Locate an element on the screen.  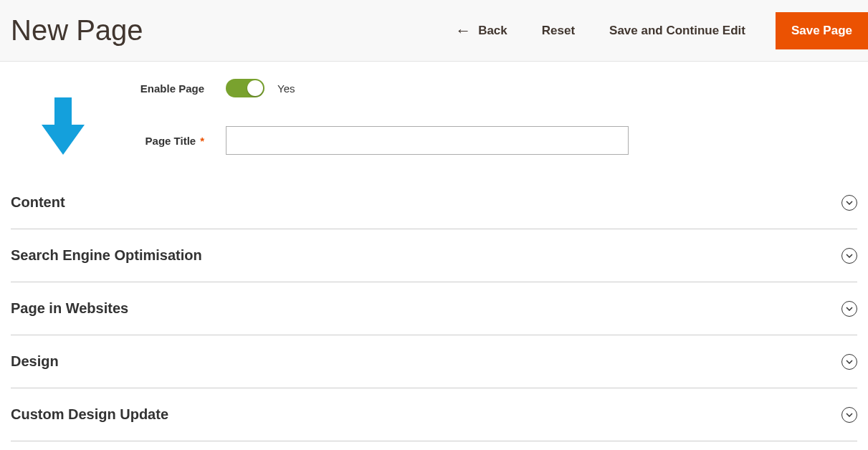
section-seo: Search Engine Optimisation is located at coordinates (434, 256).